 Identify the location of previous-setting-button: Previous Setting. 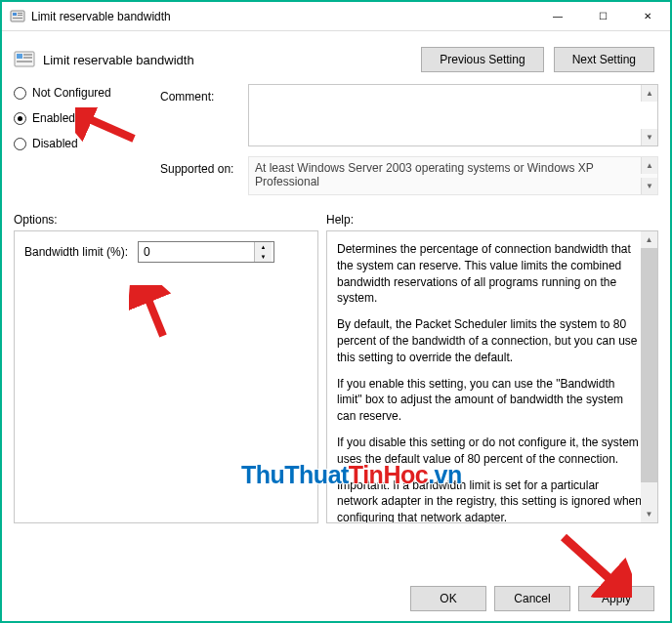
(483, 60).